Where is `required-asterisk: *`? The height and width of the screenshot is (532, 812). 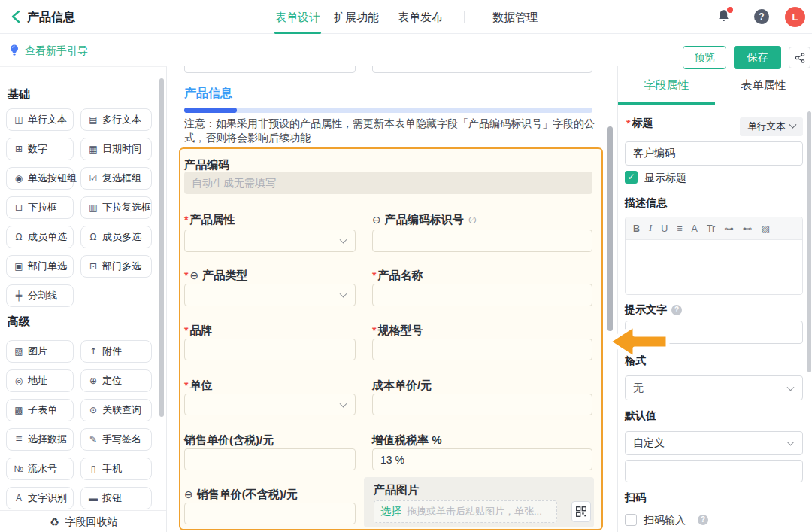
required-asterisk: * is located at coordinates (186, 275).